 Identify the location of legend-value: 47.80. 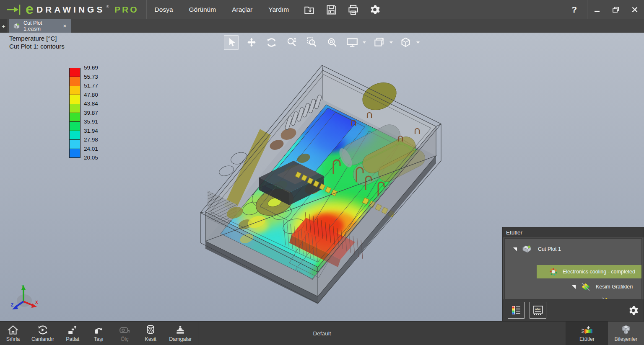
(96, 95).